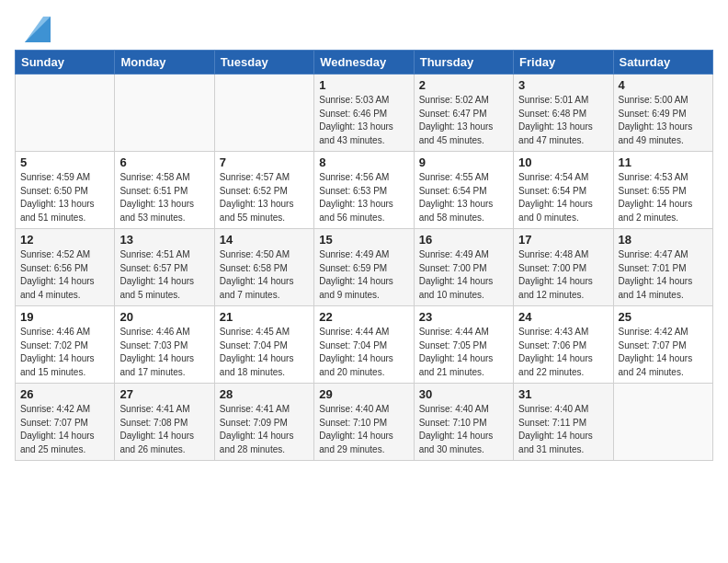 The width and height of the screenshot is (728, 563). What do you see at coordinates (663, 268) in the screenshot?
I see `calendar-cell: 18Sunrise: 4:47 AM Sunset: 7:01 PM Dayli…` at bounding box center [663, 268].